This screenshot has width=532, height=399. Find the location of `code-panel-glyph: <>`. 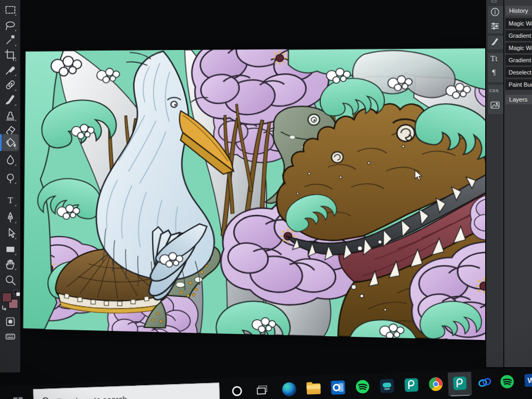

code-panel-glyph: <> is located at coordinates (494, 2).